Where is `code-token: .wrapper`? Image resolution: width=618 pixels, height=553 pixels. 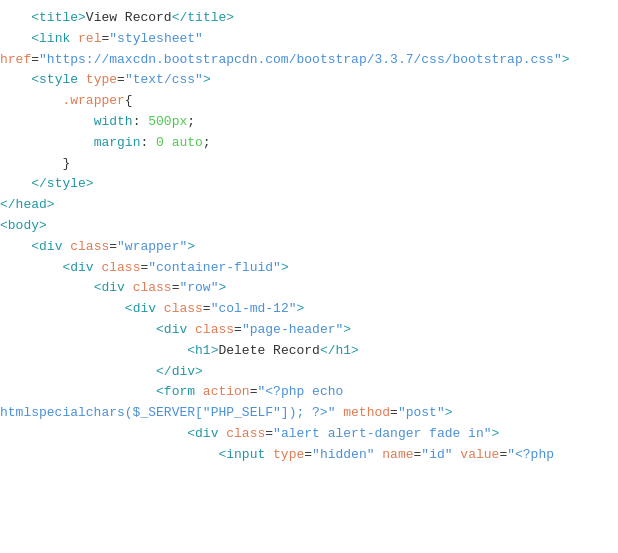 code-token: .wrapper is located at coordinates (93, 102).